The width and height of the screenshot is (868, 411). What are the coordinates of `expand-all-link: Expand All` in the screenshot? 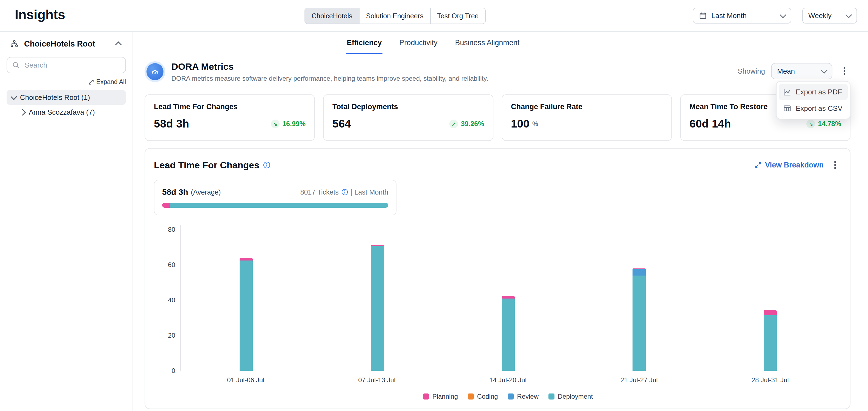 It's located at (107, 82).